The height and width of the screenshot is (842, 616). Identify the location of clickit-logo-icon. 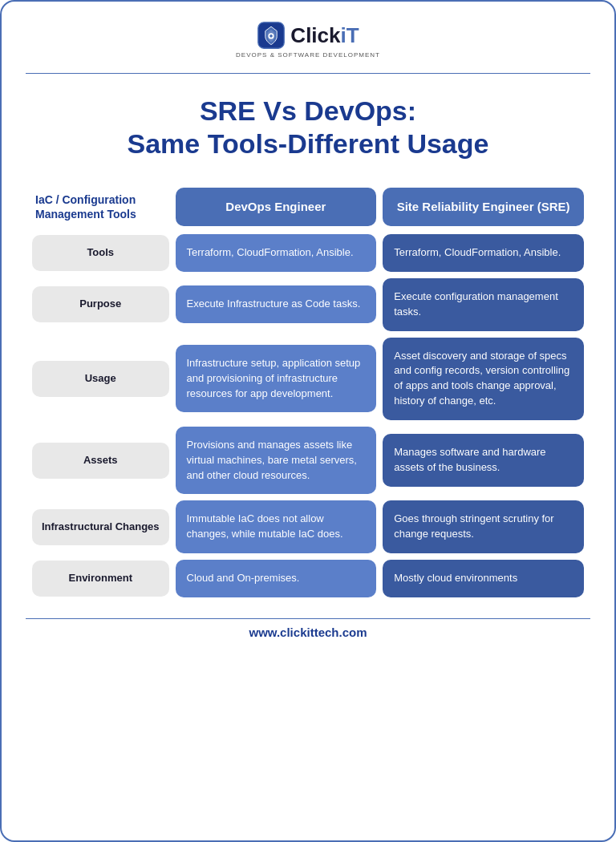
(271, 35).